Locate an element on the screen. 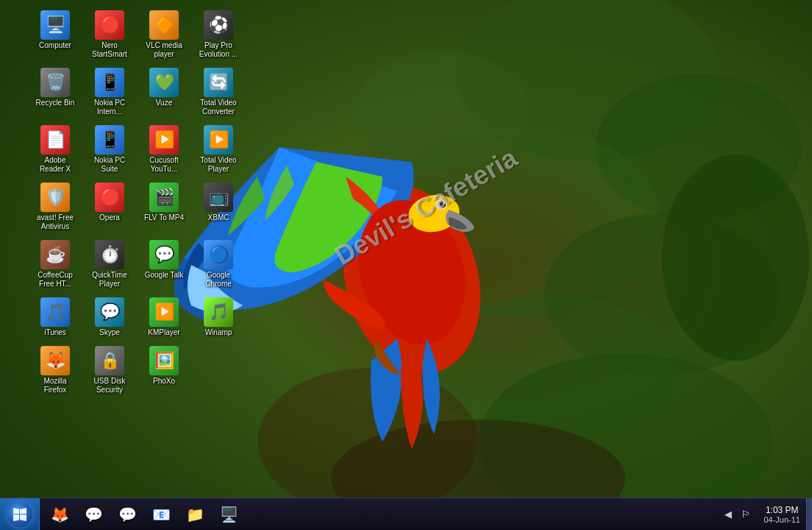  icon-recycle: 🗑️Recycle Bin is located at coordinates (55, 92).